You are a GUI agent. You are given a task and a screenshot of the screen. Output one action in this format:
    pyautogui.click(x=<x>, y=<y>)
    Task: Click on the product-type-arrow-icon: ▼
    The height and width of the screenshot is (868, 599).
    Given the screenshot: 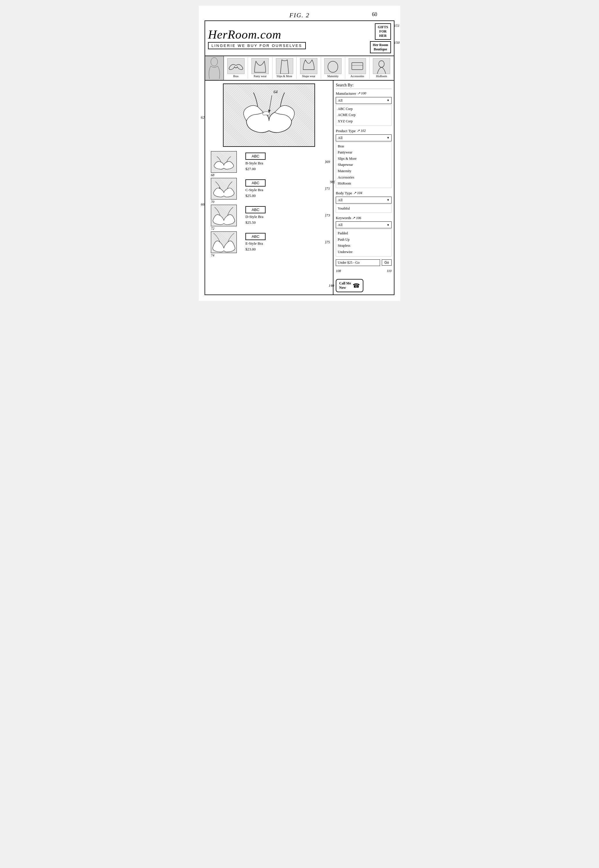 What is the action you would take?
    pyautogui.click(x=388, y=138)
    